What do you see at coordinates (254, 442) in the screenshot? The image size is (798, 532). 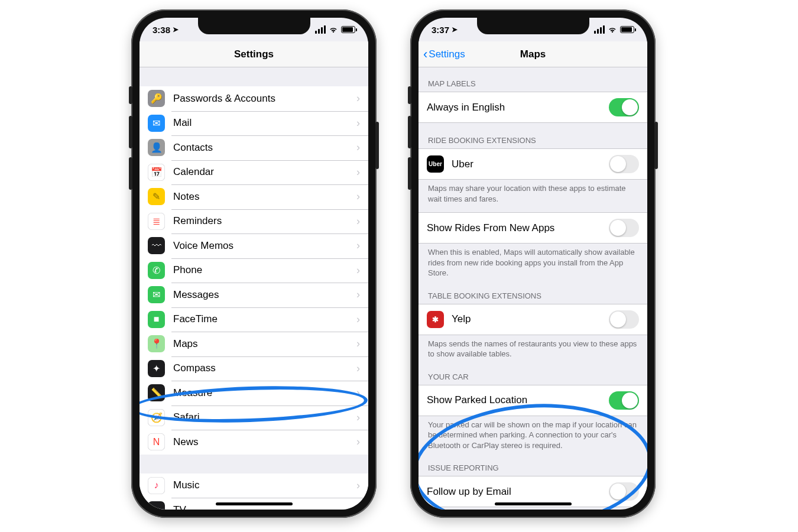 I see `settings-row-news: NNews›` at bounding box center [254, 442].